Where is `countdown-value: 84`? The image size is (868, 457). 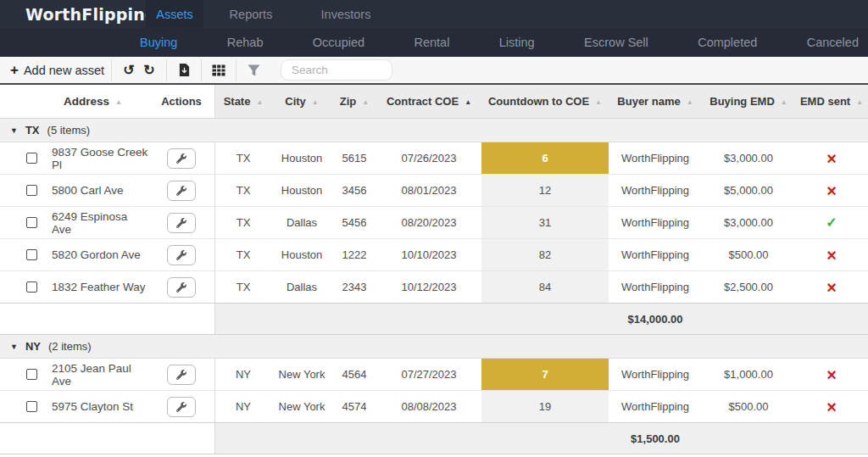
countdown-value: 84 is located at coordinates (545, 287).